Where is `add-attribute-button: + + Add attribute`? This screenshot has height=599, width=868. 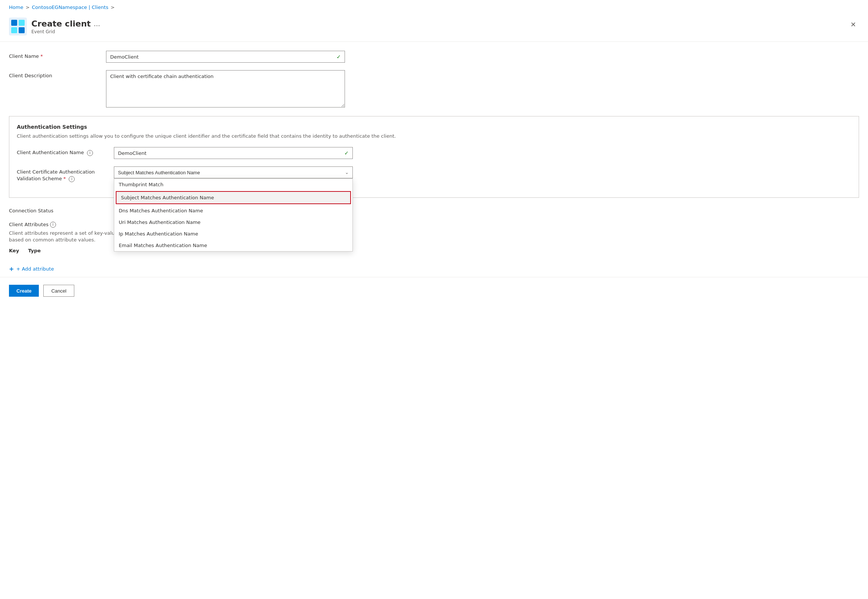
add-attribute-button: + + Add attribute is located at coordinates (434, 269).